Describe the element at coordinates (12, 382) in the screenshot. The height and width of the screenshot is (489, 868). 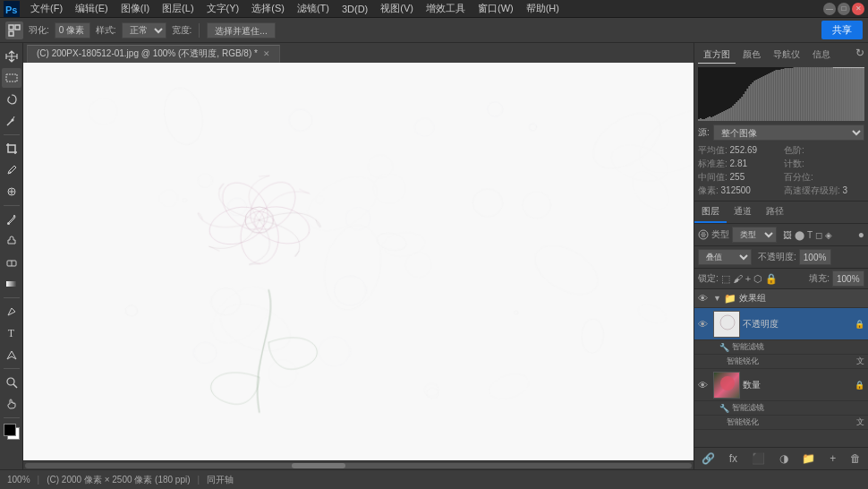
I see `tool-zoom` at that location.